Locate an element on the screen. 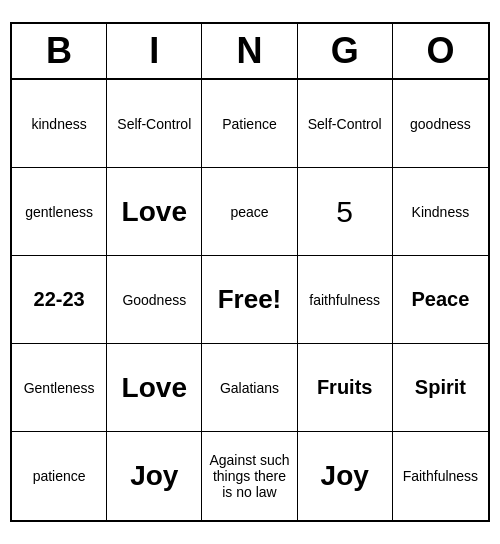  bingo-cell: gentleness is located at coordinates (60, 212).